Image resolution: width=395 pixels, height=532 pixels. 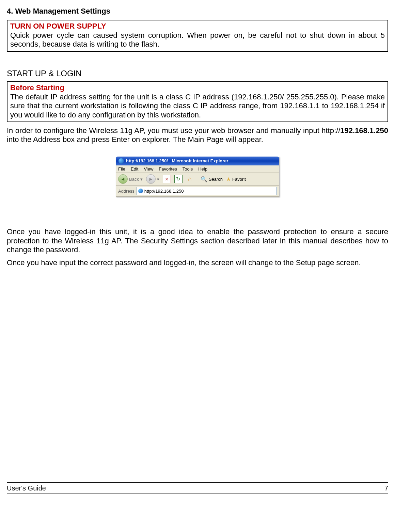 I want to click on menu-view: View, so click(x=148, y=169).